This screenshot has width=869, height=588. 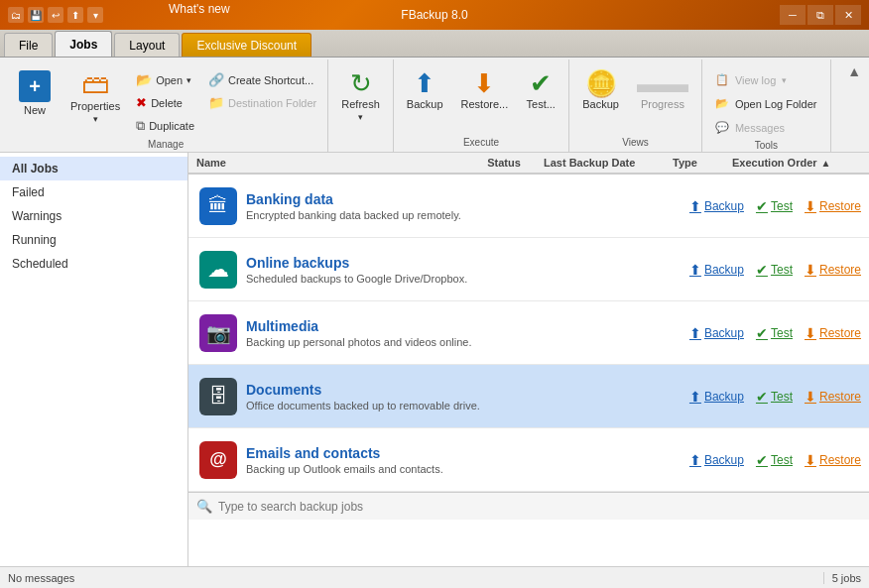 What do you see at coordinates (468, 390) in the screenshot?
I see `job-title-documents: Documents` at bounding box center [468, 390].